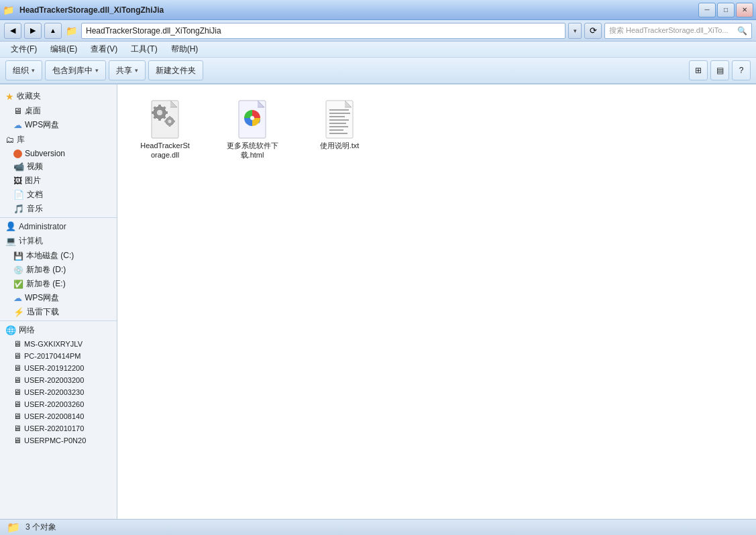 The width and height of the screenshot is (756, 535). I want to click on address-path-text: HeadTrackerStorage.dll_XiTongZhiJia, so click(154, 31).